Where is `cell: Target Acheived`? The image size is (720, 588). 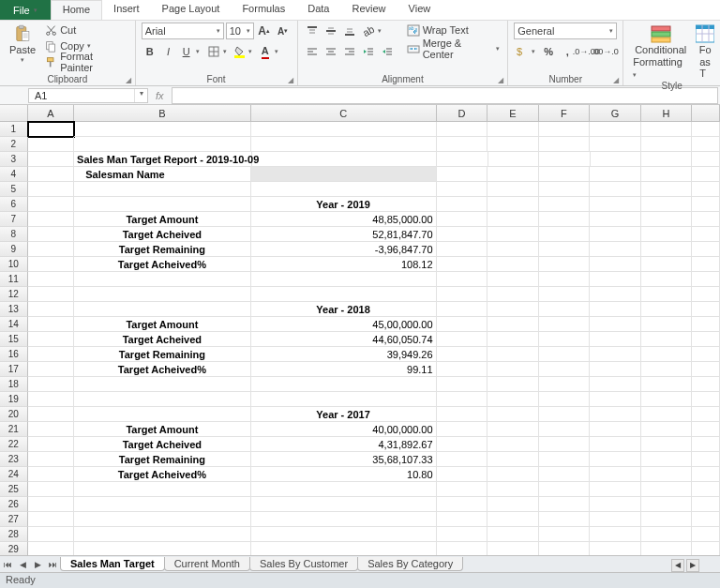 cell: Target Acheived is located at coordinates (162, 339).